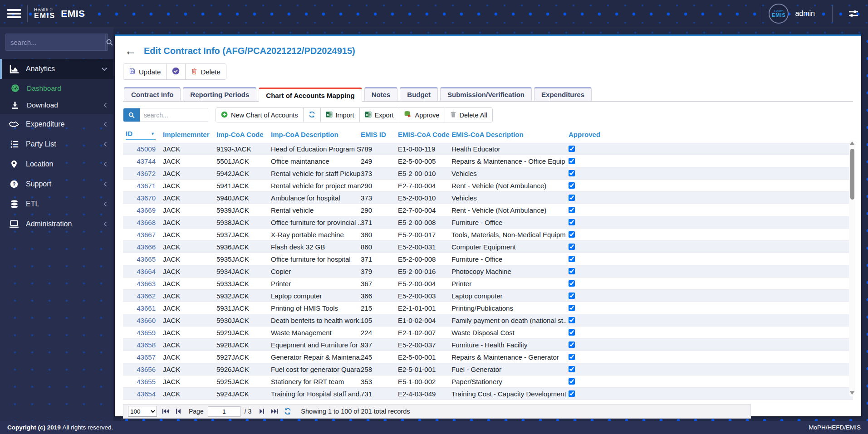 This screenshot has height=434, width=868. What do you see at coordinates (852, 174) in the screenshot?
I see `scrollbar-thumb` at bounding box center [852, 174].